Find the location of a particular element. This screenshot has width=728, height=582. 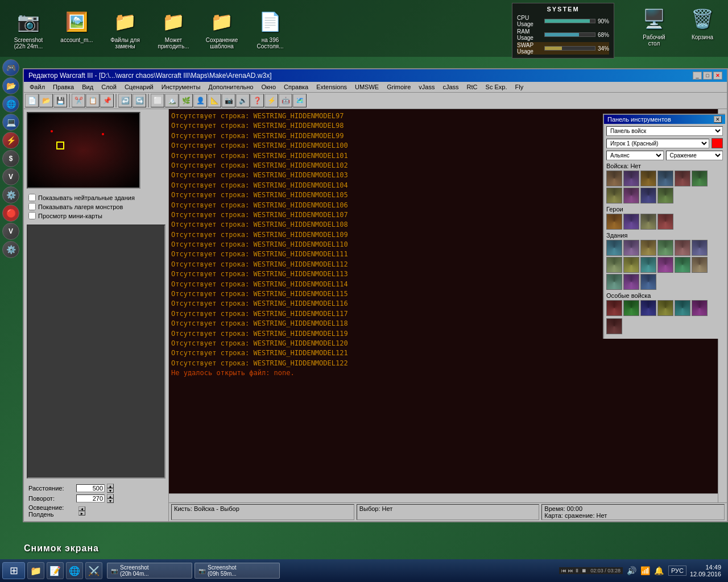

menu-window: Окно is located at coordinates (268, 87).